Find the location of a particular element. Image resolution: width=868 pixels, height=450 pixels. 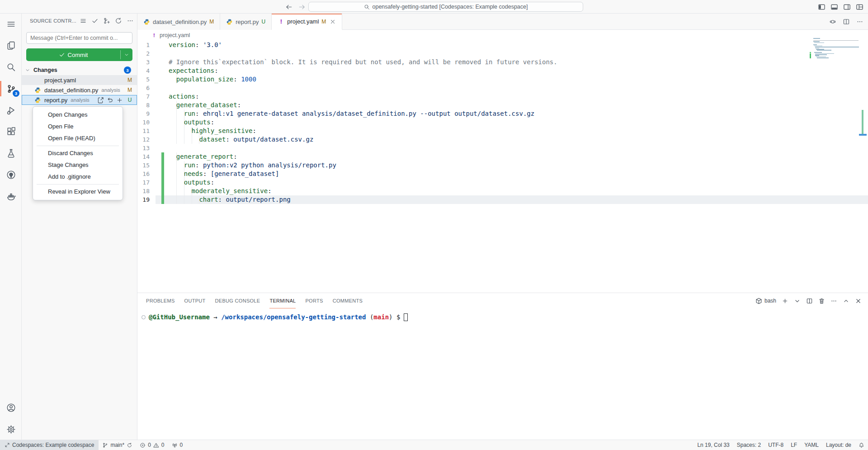

menu-item-stage-changes: Stage Changes is located at coordinates (78, 165).